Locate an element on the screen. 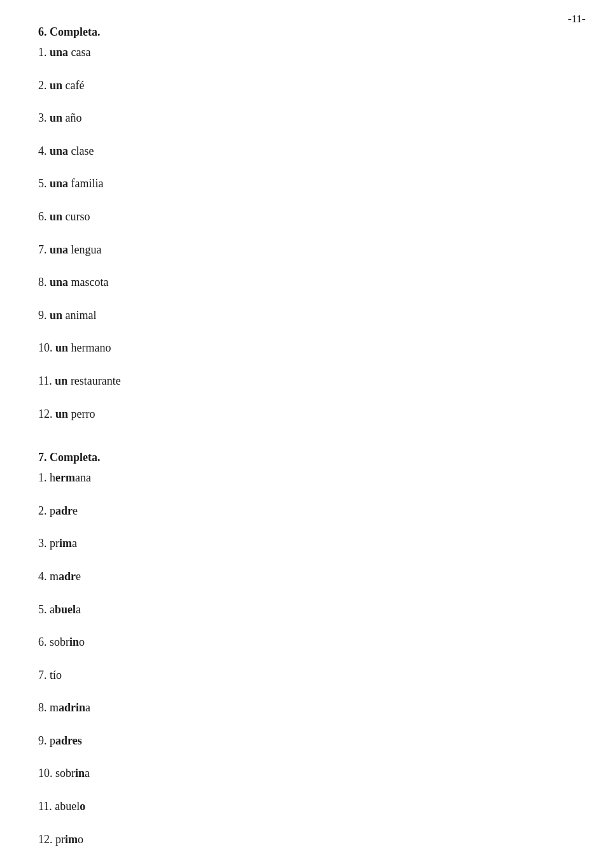 The image size is (611, 868). section-6-title: 6. Completa. is located at coordinates (306, 32).